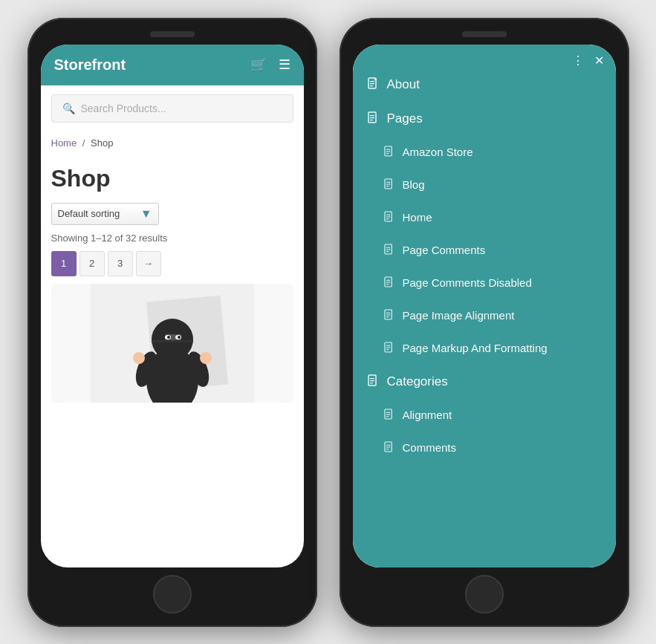  What do you see at coordinates (172, 238) in the screenshot?
I see `results-count: Showing 1–12 of 32 results` at bounding box center [172, 238].